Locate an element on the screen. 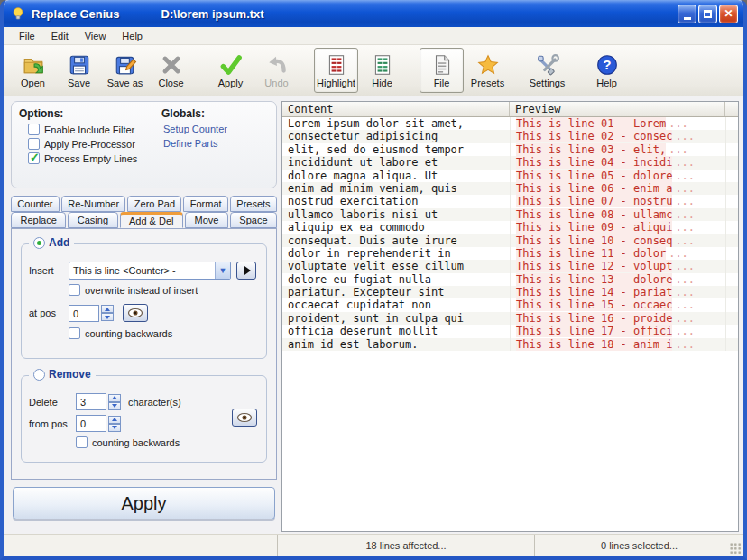  table-row: officia deserunt mollitThis is line 17 -… is located at coordinates (511, 331).